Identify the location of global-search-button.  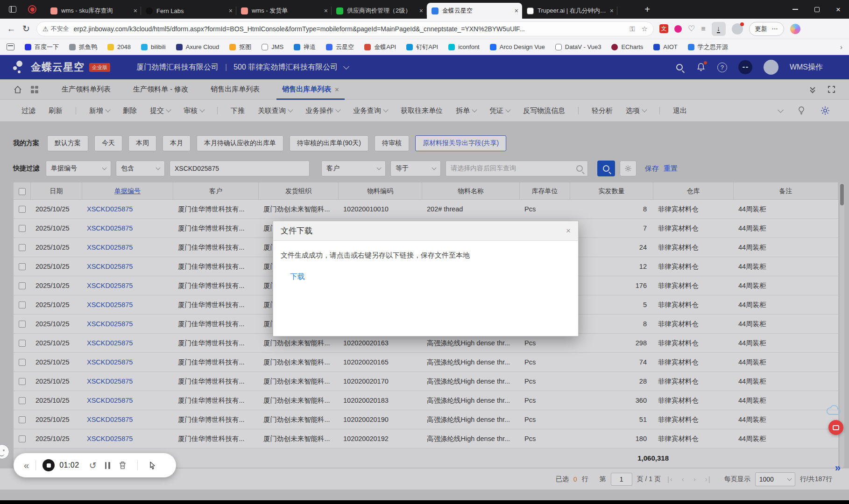
(679, 67).